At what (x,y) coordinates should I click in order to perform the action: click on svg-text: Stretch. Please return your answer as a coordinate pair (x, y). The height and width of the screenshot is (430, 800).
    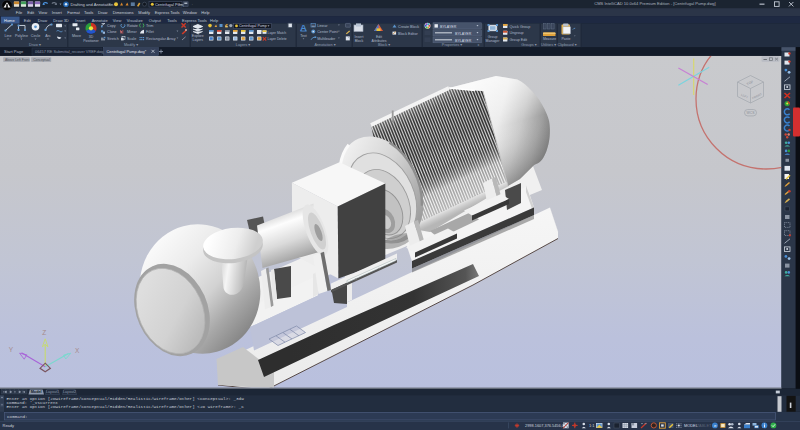
    Looking at the image, I should click on (113, 39).